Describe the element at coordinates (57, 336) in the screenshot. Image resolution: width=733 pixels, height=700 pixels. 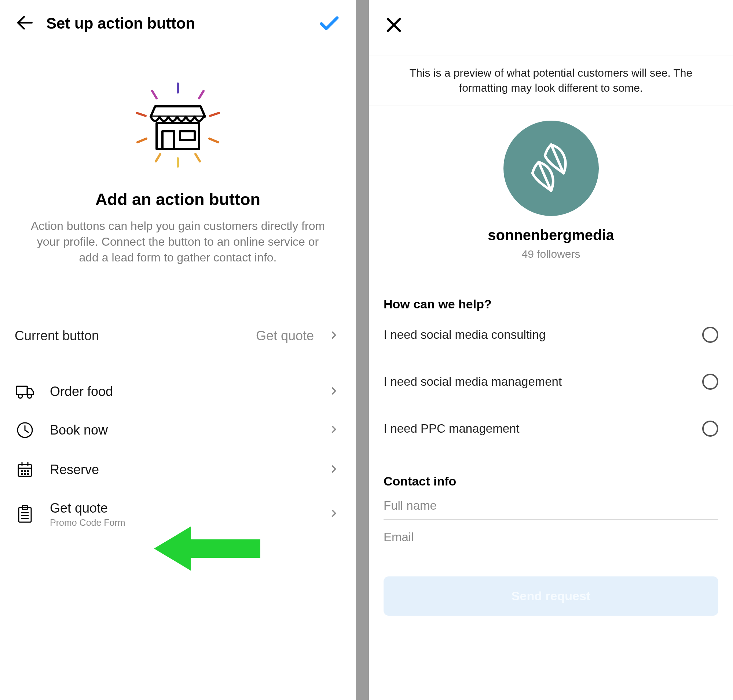
I see `current-button-label: Current button` at that location.